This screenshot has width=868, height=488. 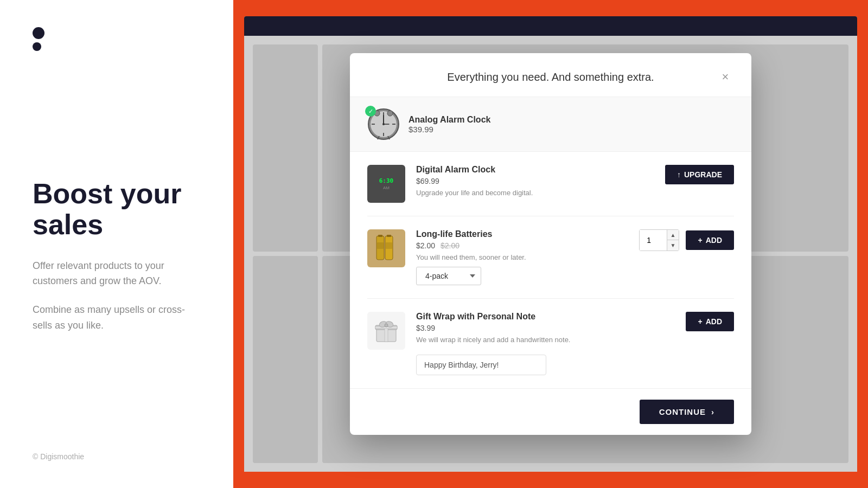 I want to click on continue-arrow-icon: ›, so click(x=713, y=412).